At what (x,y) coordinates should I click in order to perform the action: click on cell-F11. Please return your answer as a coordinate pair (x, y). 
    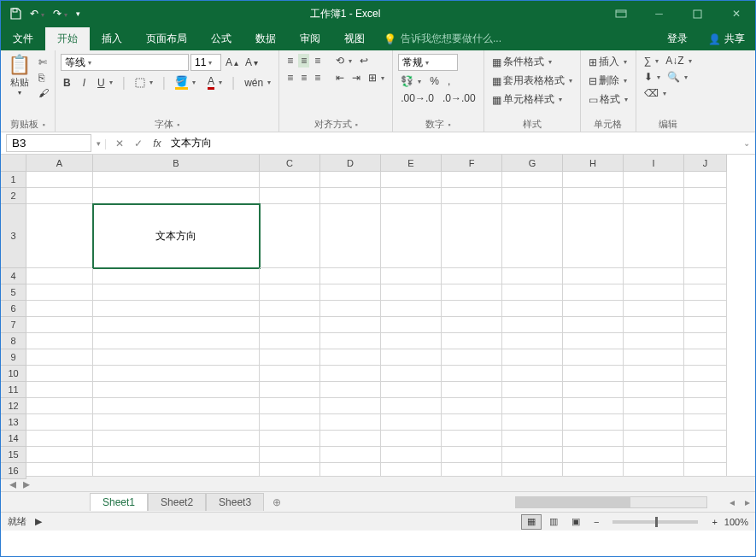
    Looking at the image, I should click on (472, 390).